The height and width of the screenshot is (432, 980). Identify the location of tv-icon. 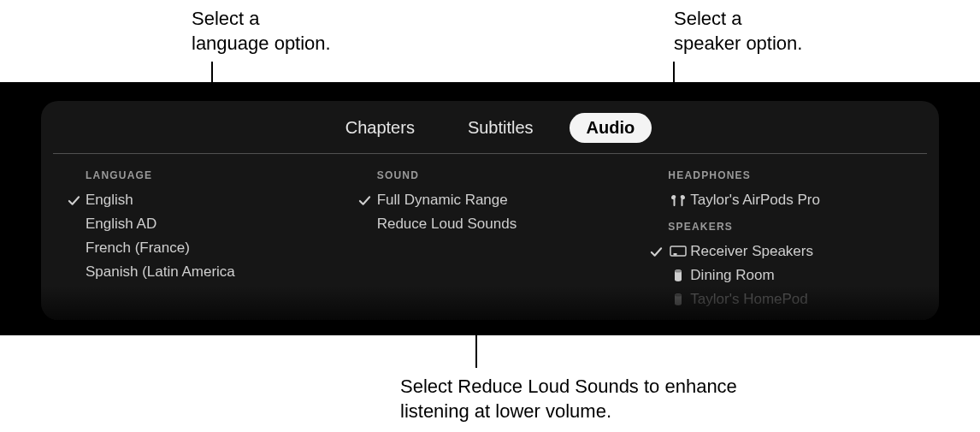
(678, 252).